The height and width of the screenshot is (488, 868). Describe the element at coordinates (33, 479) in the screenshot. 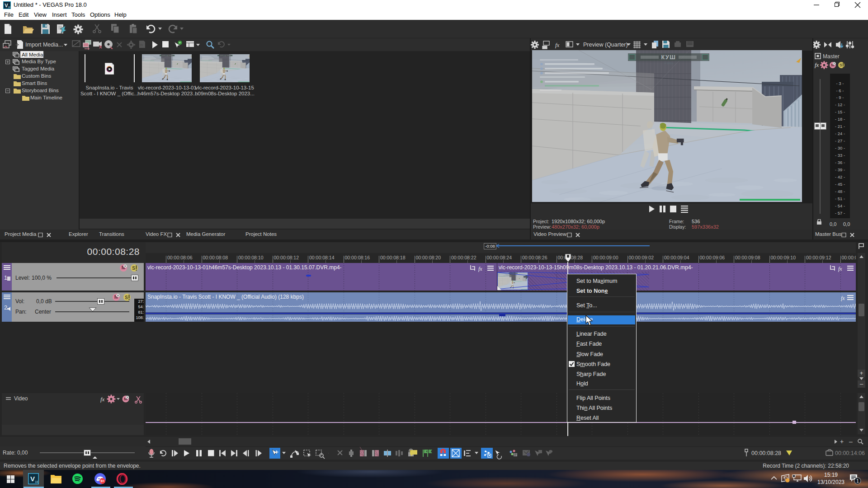

I see `svg-text: V` at that location.